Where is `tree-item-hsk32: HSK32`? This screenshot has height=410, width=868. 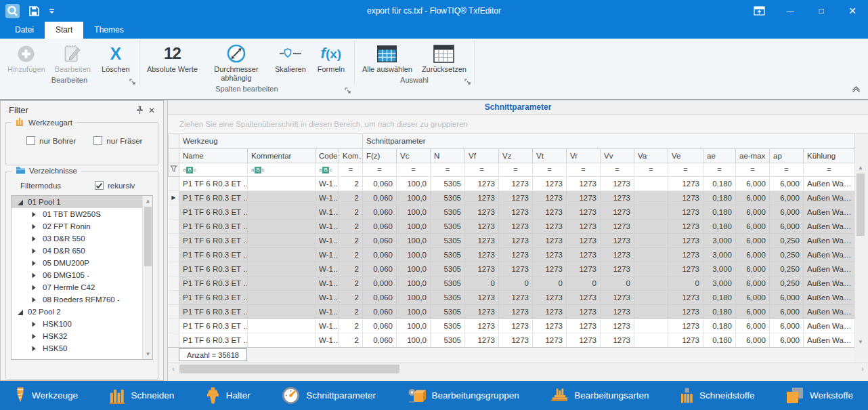 tree-item-hsk32: HSK32 is located at coordinates (82, 336).